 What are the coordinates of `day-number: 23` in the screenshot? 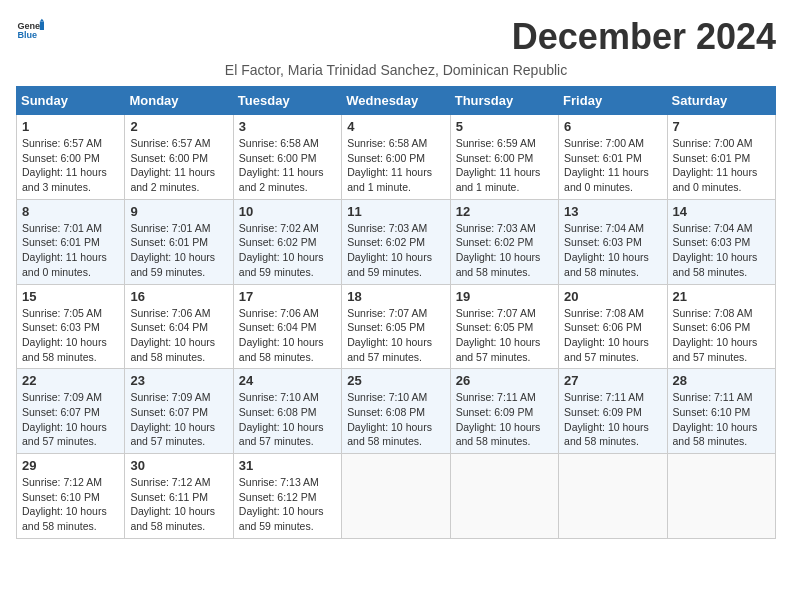 It's located at (178, 380).